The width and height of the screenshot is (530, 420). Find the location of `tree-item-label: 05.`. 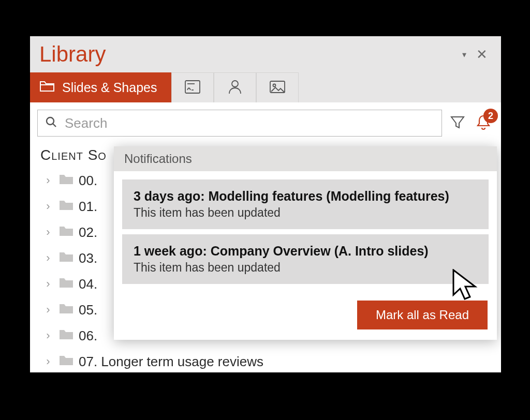

tree-item-label: 05. is located at coordinates (88, 310).